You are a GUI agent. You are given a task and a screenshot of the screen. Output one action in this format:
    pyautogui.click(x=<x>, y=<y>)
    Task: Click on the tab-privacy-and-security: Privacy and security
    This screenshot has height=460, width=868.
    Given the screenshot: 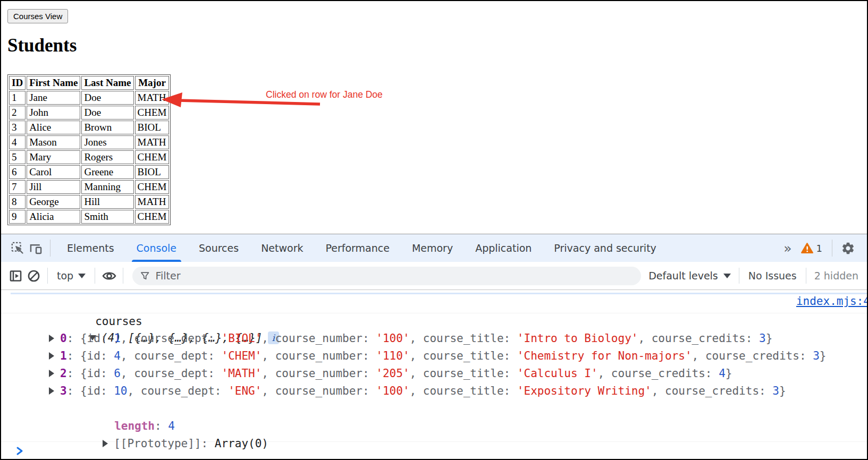 What is the action you would take?
    pyautogui.click(x=605, y=248)
    